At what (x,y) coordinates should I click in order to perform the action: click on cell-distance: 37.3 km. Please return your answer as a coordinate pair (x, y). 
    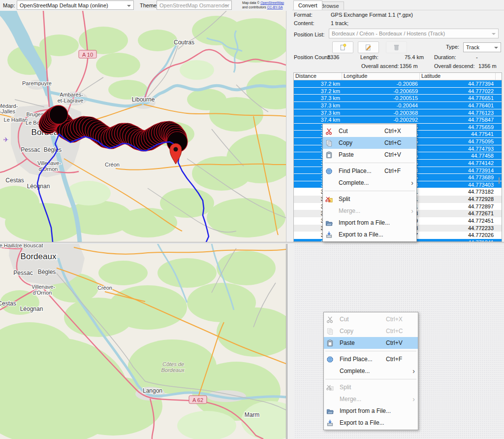
    Looking at the image, I should click on (318, 98).